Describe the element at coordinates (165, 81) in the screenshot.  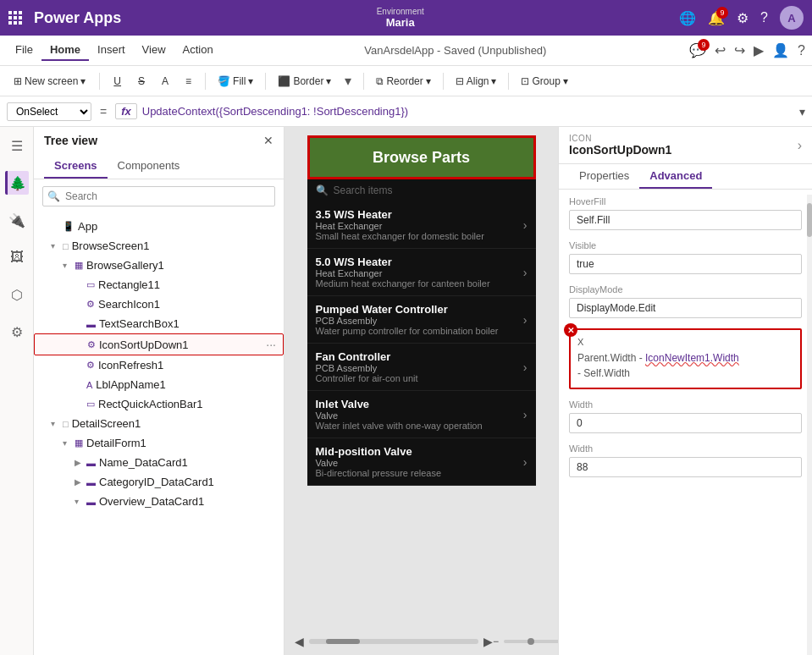
I see `text-format-button: A` at that location.